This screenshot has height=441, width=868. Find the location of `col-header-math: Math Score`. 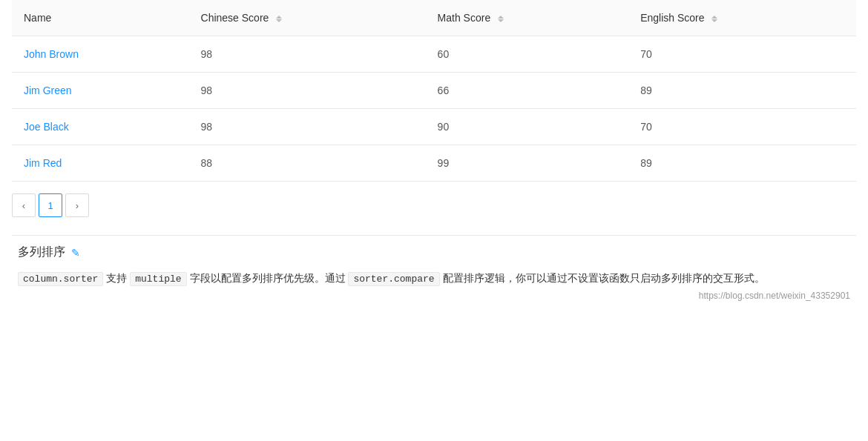

col-header-math: Math Score is located at coordinates (527, 18).